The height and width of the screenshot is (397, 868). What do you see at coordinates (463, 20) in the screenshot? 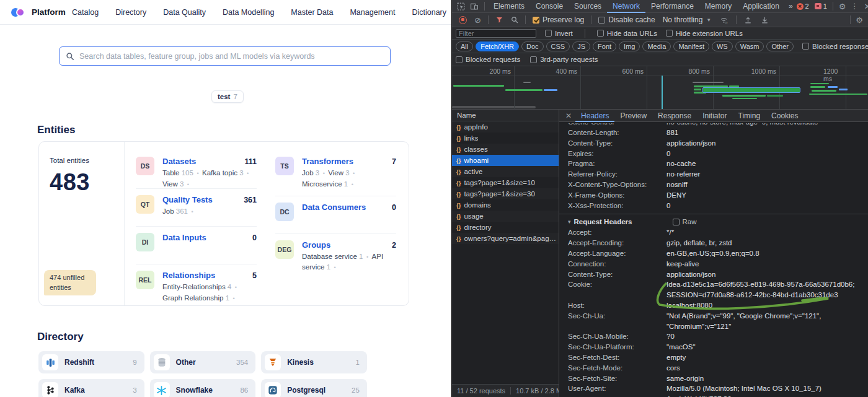
I see `record-network-log-button` at bounding box center [463, 20].